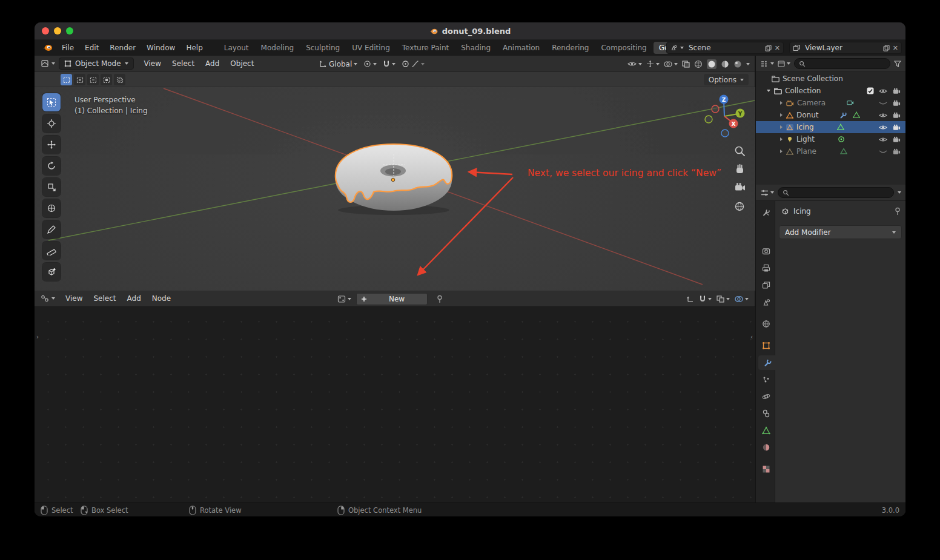  Describe the element at coordinates (725, 133) in the screenshot. I see `gizmo-minus-z` at that location.